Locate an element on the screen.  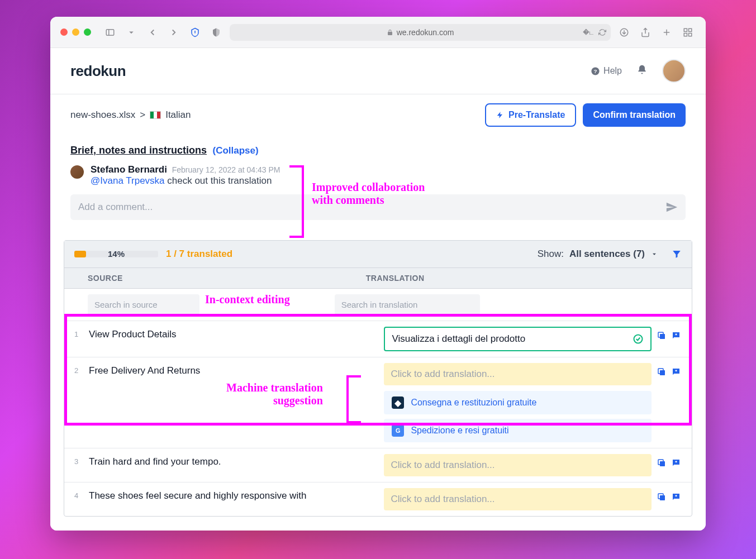
annotation-bracket-mt is located at coordinates (354, 399).